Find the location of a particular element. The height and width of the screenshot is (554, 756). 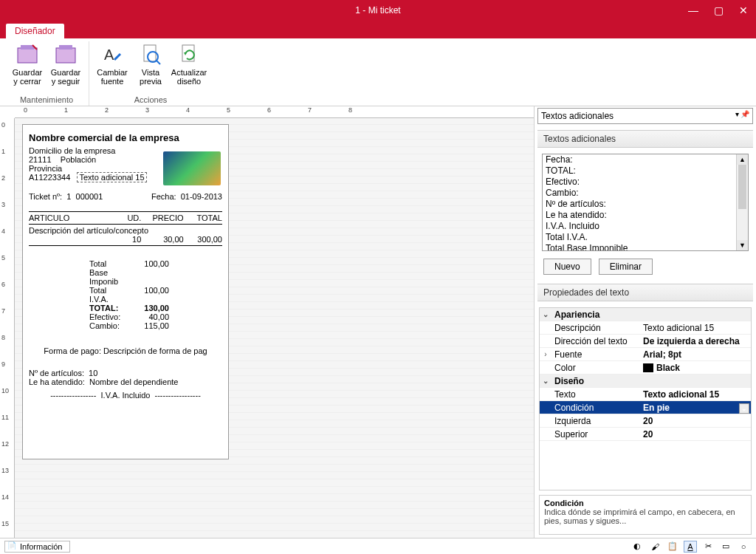

prop-left-value: 20 is located at coordinates (695, 421).